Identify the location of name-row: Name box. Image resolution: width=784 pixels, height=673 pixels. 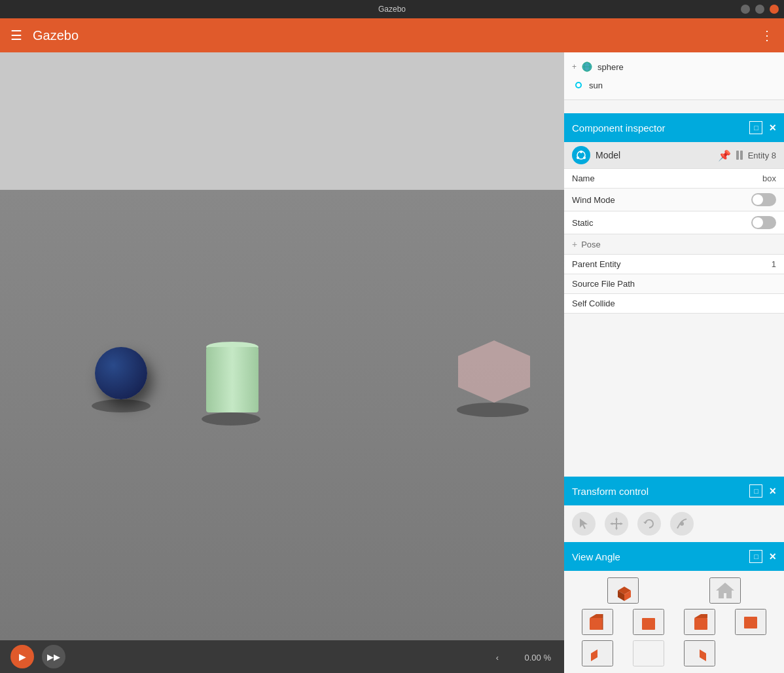
(674, 179).